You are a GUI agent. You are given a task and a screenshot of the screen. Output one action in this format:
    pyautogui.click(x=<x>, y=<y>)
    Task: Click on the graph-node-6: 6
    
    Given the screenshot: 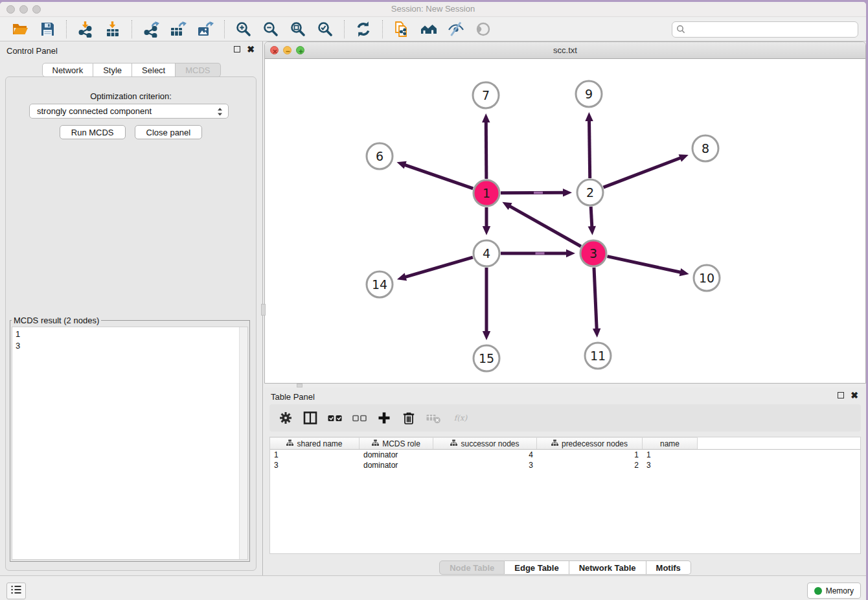 What is the action you would take?
    pyautogui.click(x=380, y=156)
    